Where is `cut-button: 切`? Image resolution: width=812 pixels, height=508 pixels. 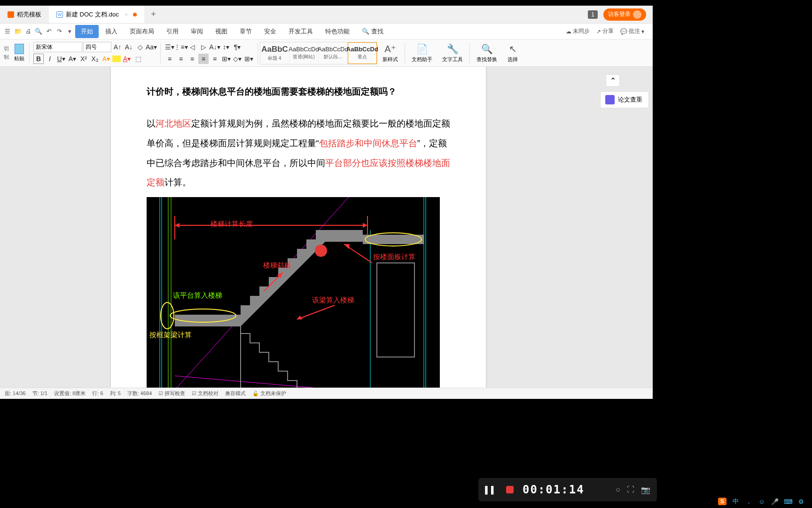
cut-button: 切 is located at coordinates (7, 49).